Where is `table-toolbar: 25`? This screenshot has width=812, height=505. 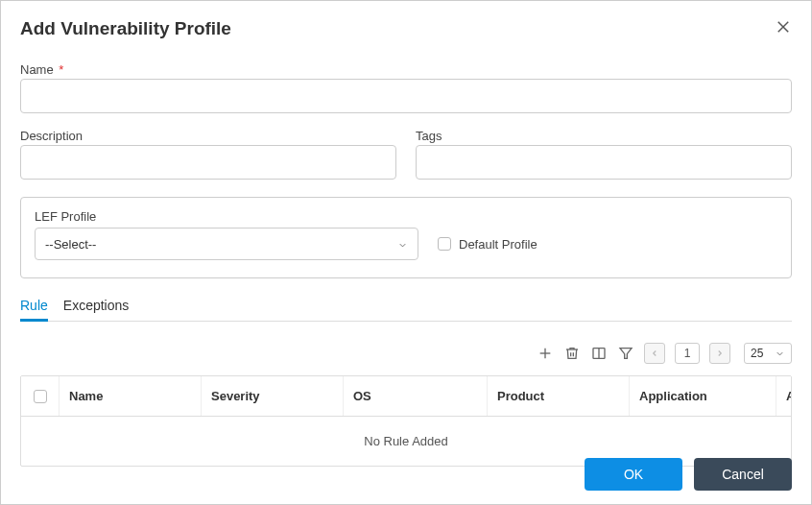
table-toolbar: 25 is located at coordinates (406, 353).